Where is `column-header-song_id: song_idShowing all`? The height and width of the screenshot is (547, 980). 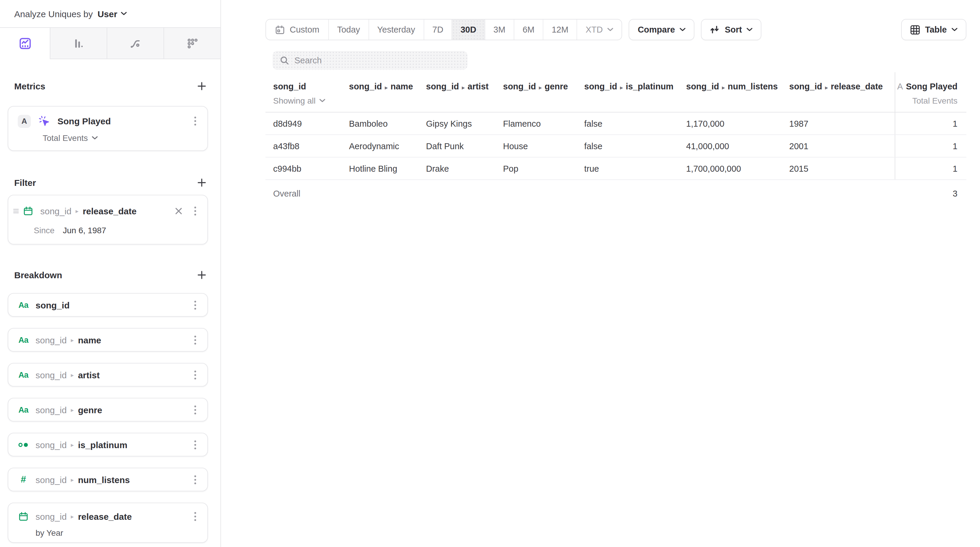 column-header-song_id: song_idShowing all is located at coordinates (307, 92).